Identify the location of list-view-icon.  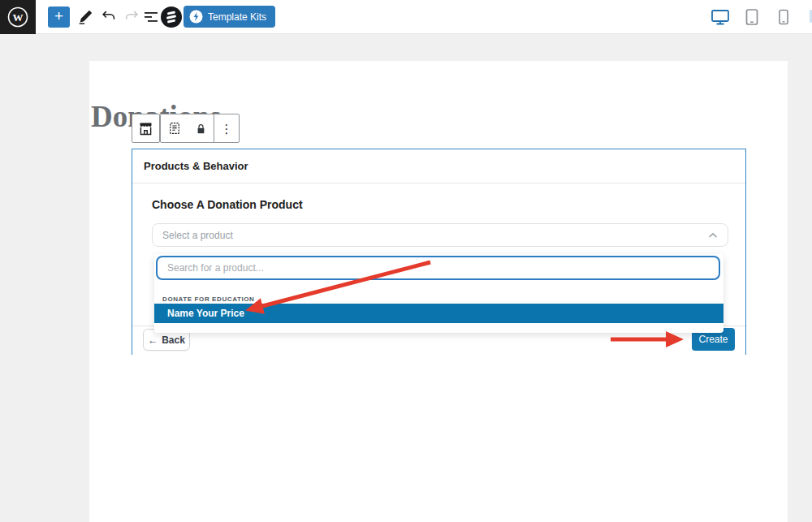
(151, 17).